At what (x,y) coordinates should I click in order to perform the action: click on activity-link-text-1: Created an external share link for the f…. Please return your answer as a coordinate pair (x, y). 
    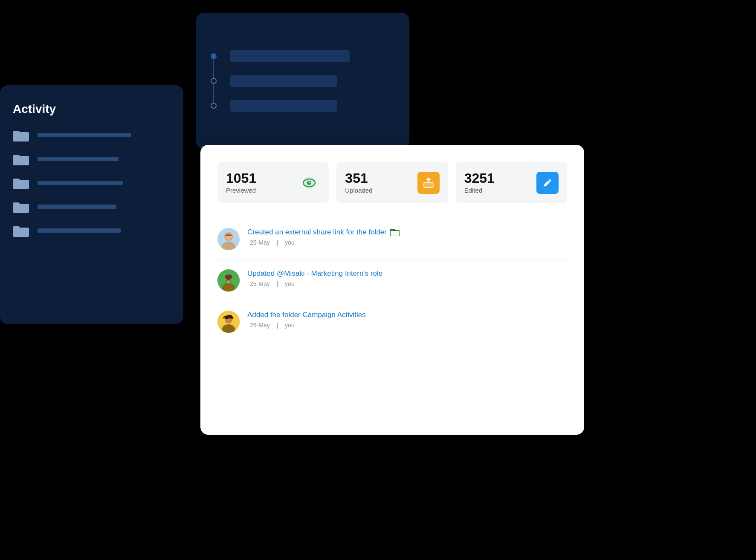
    Looking at the image, I should click on (317, 232).